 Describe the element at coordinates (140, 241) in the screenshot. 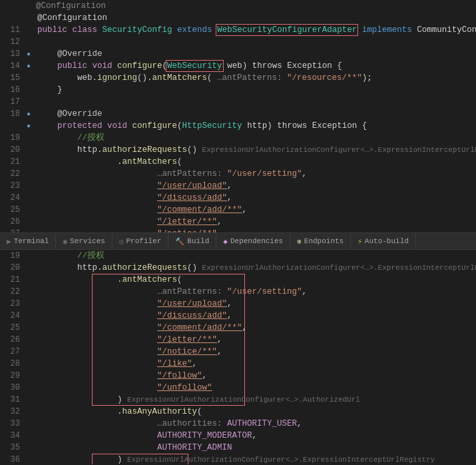

I see `tab-profiler: ◎Profiler` at that location.